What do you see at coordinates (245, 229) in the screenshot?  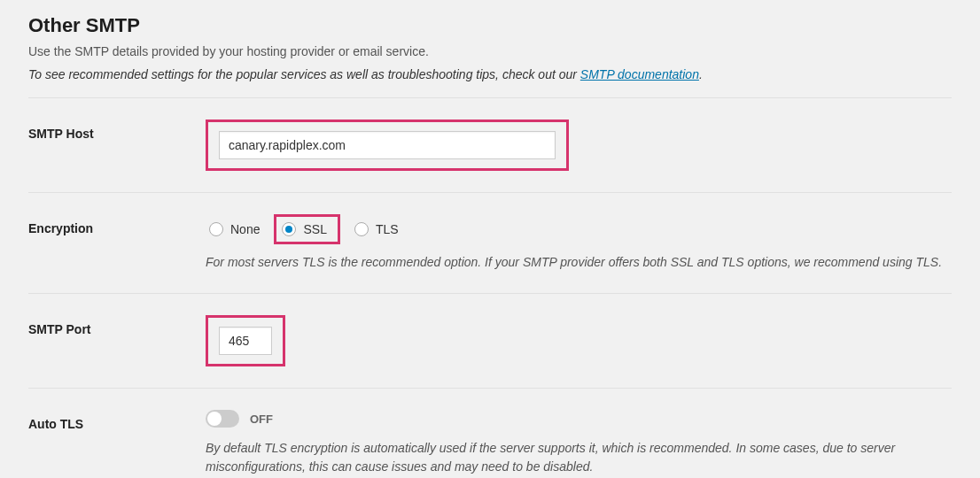 I see `encryption-none-label: None` at bounding box center [245, 229].